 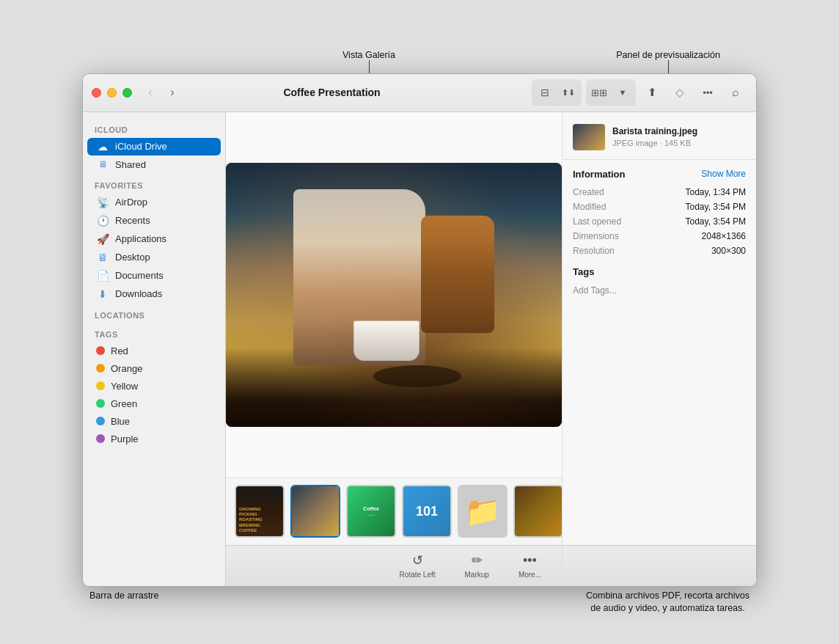 What do you see at coordinates (154, 276) in the screenshot?
I see `sidebar-item-documents: 📄 Documents` at bounding box center [154, 276].